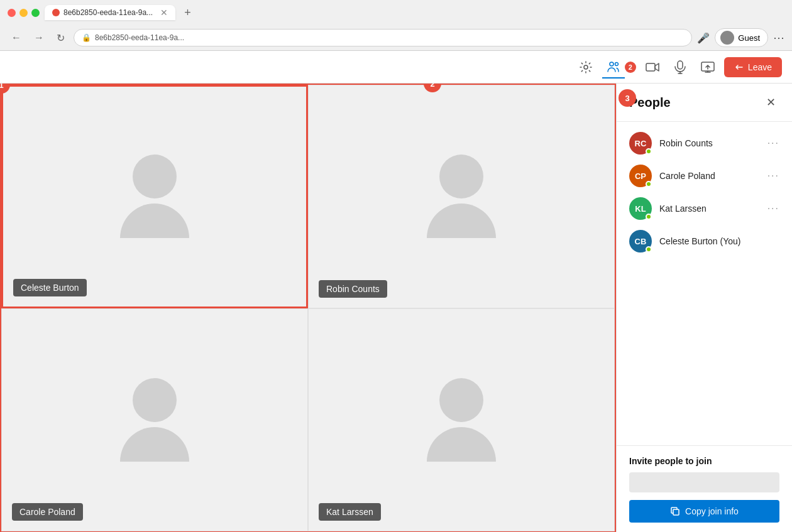 The height and width of the screenshot is (532, 792). What do you see at coordinates (11, 13) in the screenshot?
I see `close-window-button` at bounding box center [11, 13].